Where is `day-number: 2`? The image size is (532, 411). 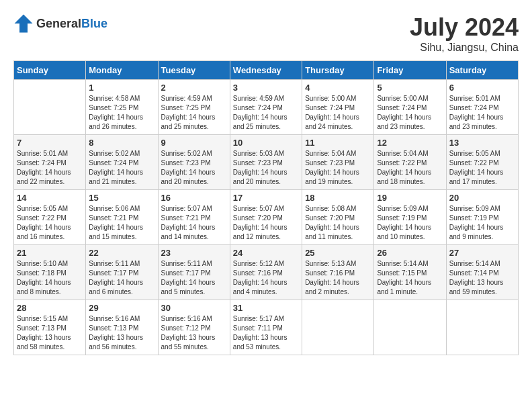 day-number: 2 is located at coordinates (194, 87).